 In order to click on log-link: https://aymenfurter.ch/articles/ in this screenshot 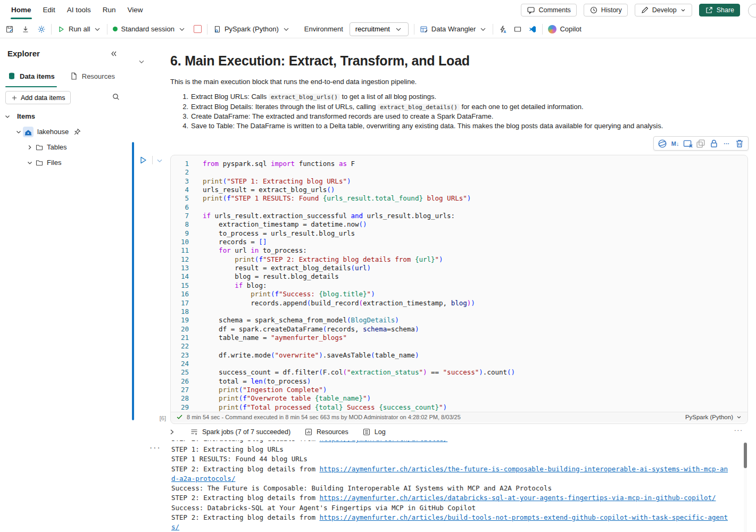, I will do `click(383, 442)`.